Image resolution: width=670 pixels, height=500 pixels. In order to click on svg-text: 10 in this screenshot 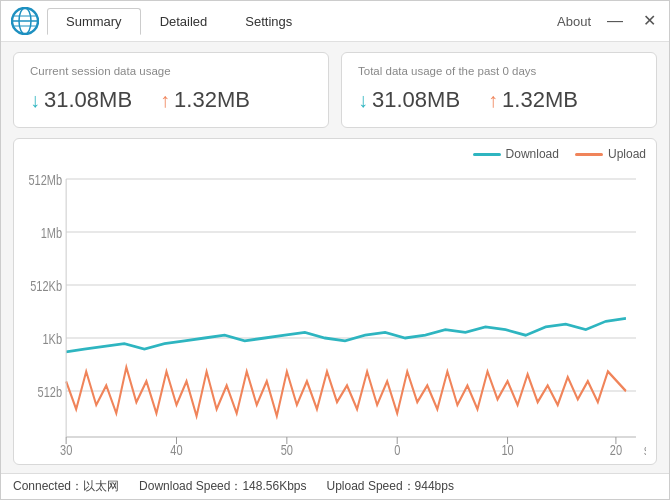, I will do `click(507, 450)`.